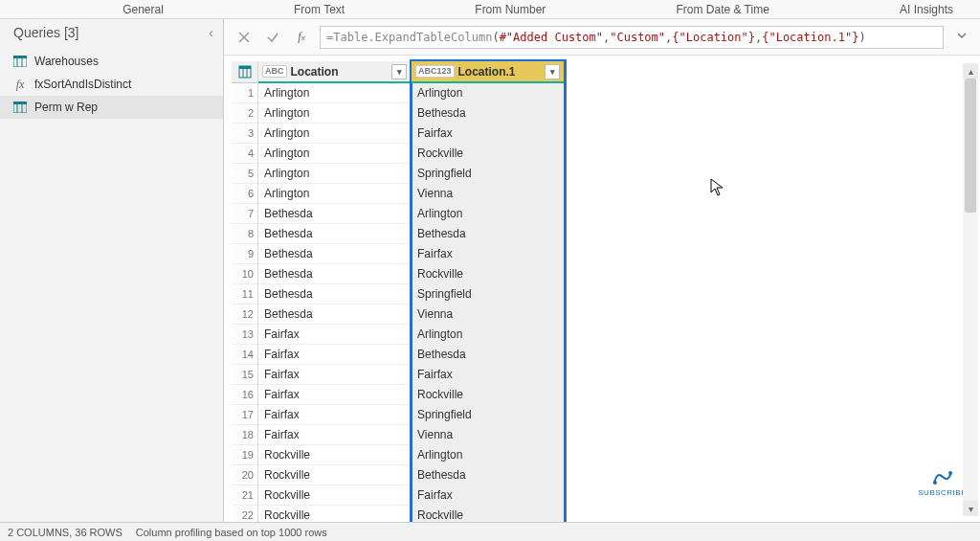 This screenshot has height=541, width=980. Describe the element at coordinates (245, 94) in the screenshot. I see `row-number: 1` at that location.